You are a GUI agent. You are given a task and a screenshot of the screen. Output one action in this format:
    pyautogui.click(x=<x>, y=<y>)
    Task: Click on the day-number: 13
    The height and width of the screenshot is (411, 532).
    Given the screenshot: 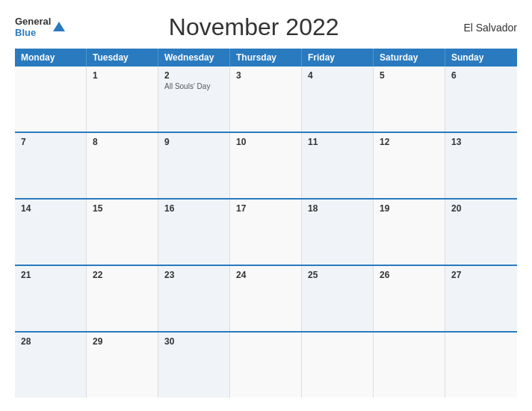 What is the action you would take?
    pyautogui.click(x=481, y=142)
    